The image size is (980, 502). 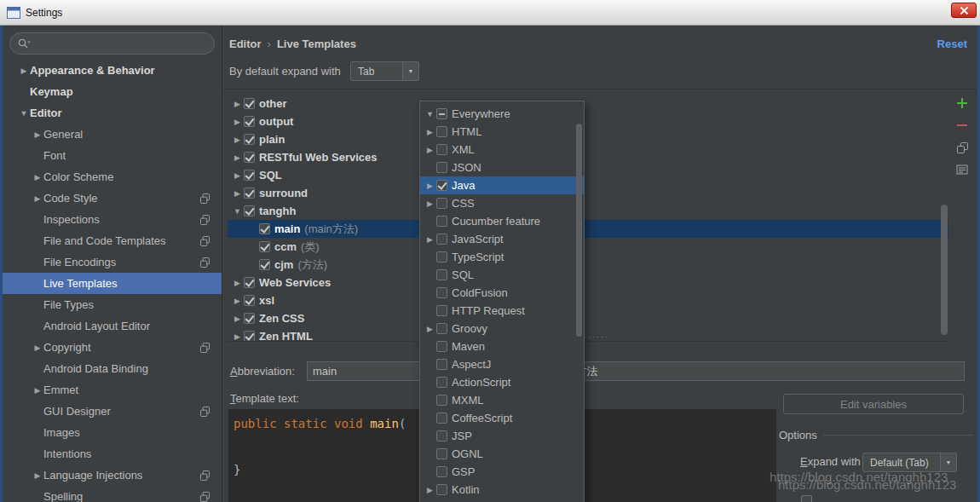 What do you see at coordinates (502, 114) in the screenshot?
I see `context-item-everywhere: ▼Everywhere` at bounding box center [502, 114].